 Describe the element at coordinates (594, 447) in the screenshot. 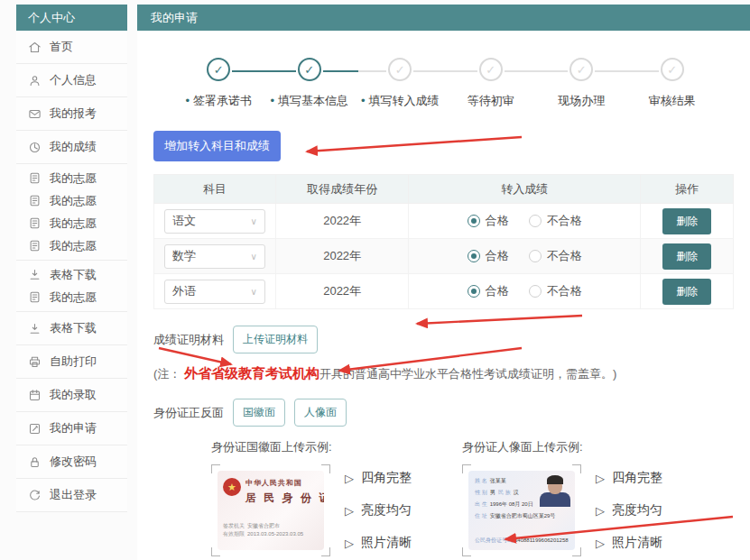

I see `portrait-example-title: 身份证人像面上传示例:` at that location.